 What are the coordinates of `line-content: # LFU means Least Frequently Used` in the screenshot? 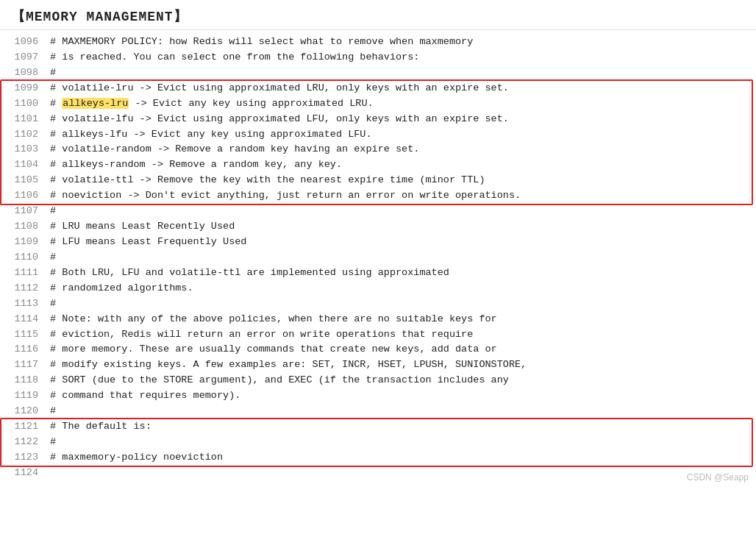 It's located at (146, 243).